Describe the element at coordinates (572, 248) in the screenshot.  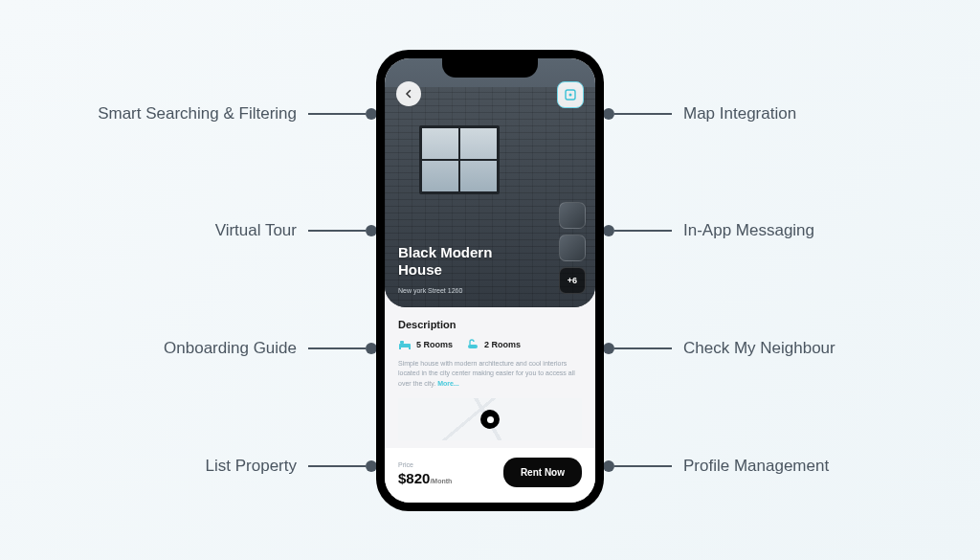
I see `photo-thumbnails: +6` at that location.